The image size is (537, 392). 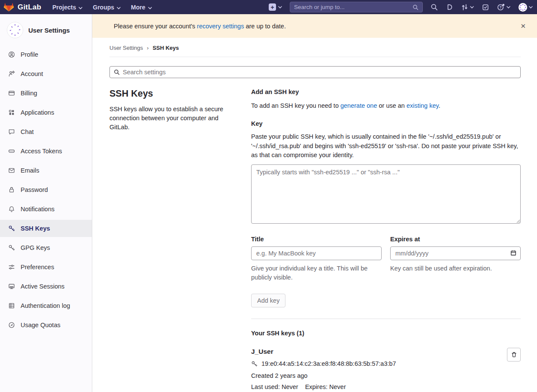 I want to click on issues-button, so click(x=449, y=7).